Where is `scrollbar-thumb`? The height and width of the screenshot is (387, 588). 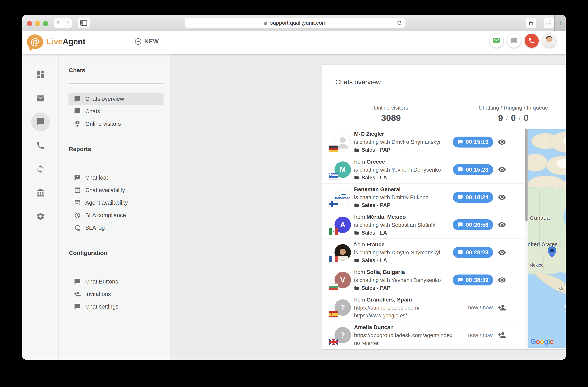
scrollbar-thumb is located at coordinates (526, 175).